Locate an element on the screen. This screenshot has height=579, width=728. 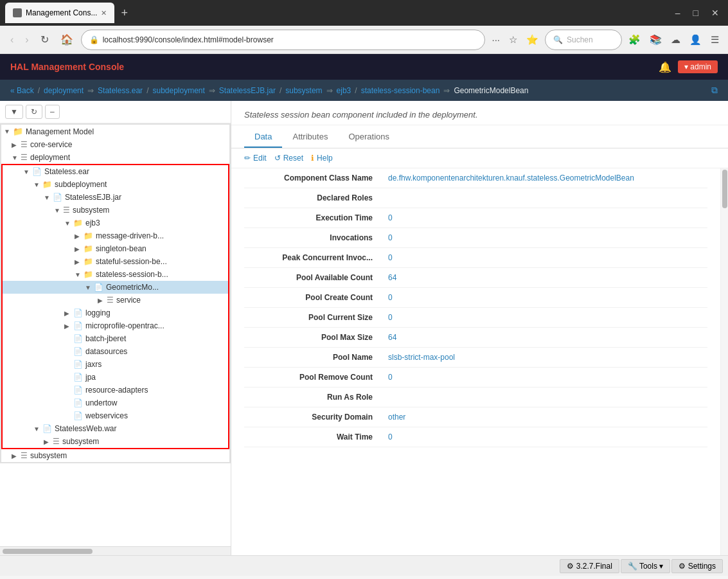
search-bar: 🔍 Suchen is located at coordinates (583, 40).